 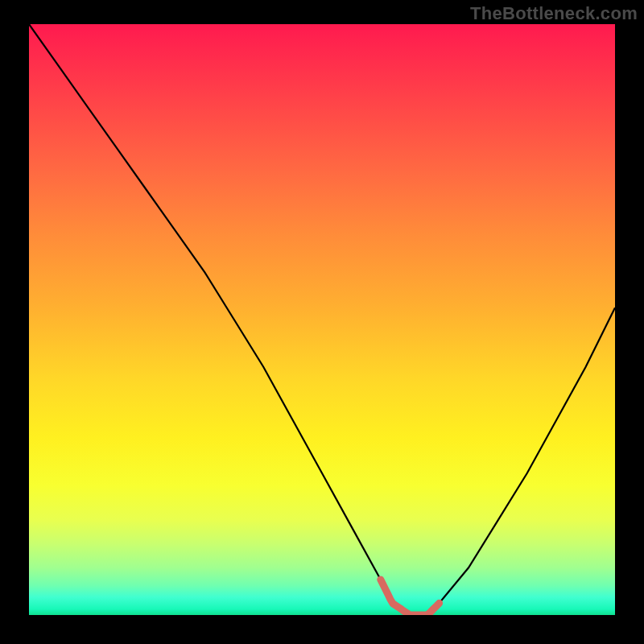 What do you see at coordinates (411, 597) in the screenshot?
I see `optimal-range-marker` at bounding box center [411, 597].